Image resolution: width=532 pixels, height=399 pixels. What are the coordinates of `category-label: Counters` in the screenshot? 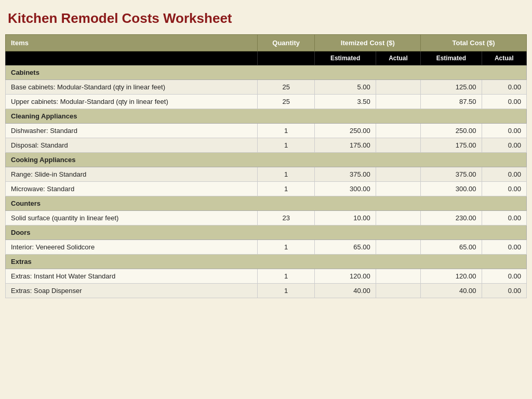 It's located at (266, 204).